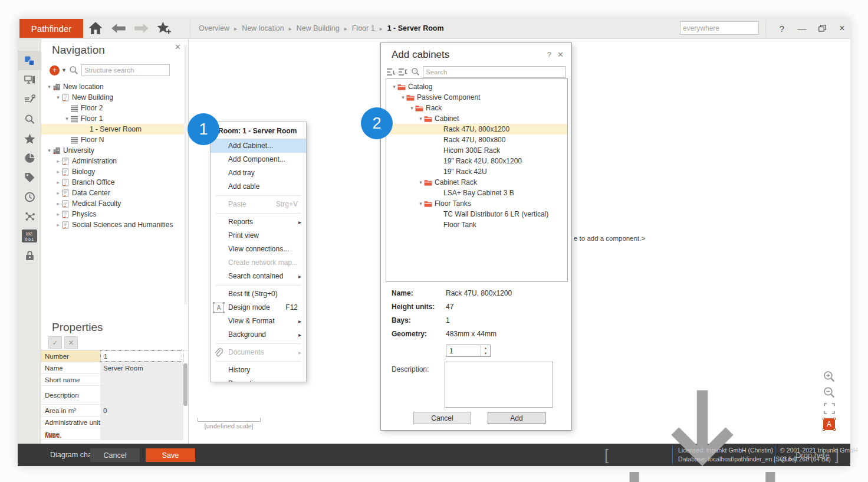 This screenshot has width=868, height=482. I want to click on tree-item: ▸Biology, so click(114, 172).